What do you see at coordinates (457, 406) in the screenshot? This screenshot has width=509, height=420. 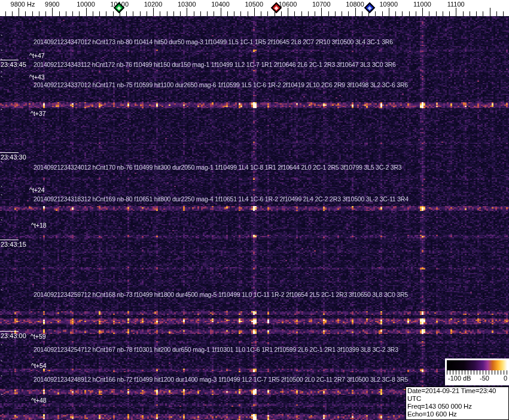 I see `info-frequency: Freq=143 050 000 Hz` at bounding box center [457, 406].